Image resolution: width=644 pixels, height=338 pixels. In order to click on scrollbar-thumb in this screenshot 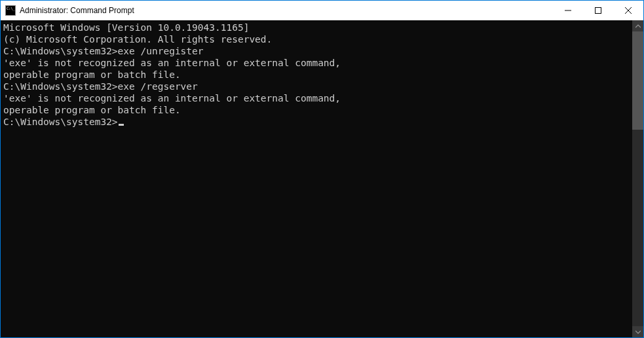, I will do `click(638, 81)`.